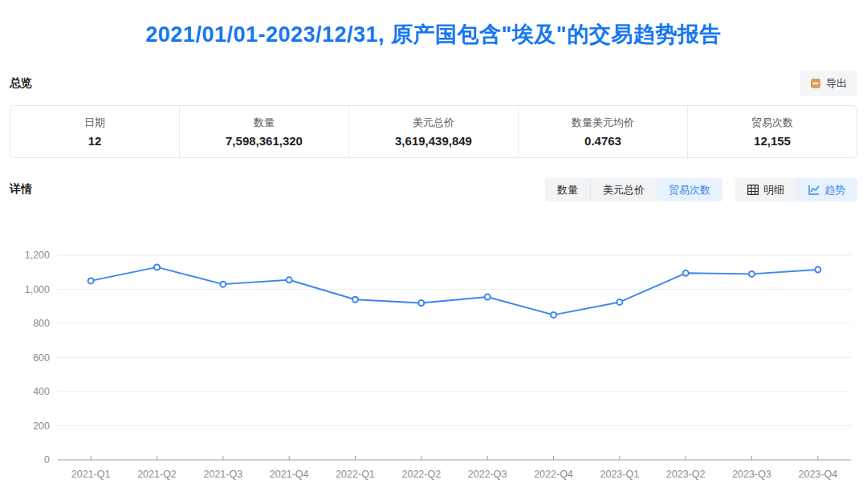 The image size is (867, 504). What do you see at coordinates (620, 474) in the screenshot?
I see `svg-text: 2023-Q1` at bounding box center [620, 474].